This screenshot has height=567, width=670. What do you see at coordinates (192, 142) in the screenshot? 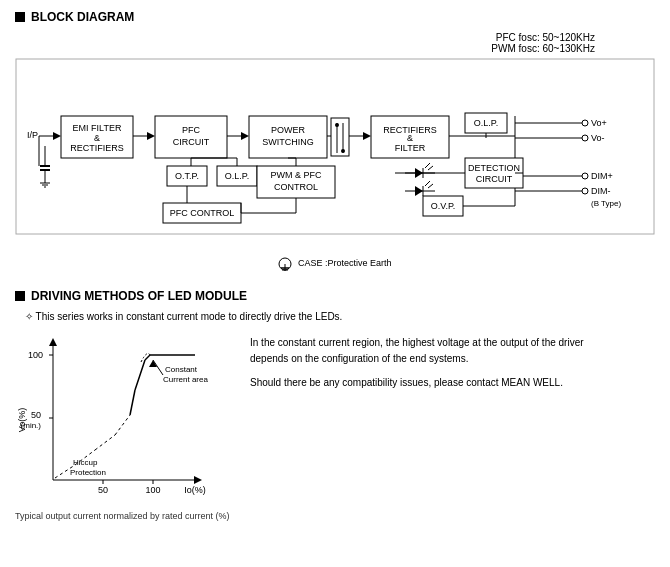
I see `pfc-circuit-label-2: CIRCUIT` at bounding box center [192, 142].